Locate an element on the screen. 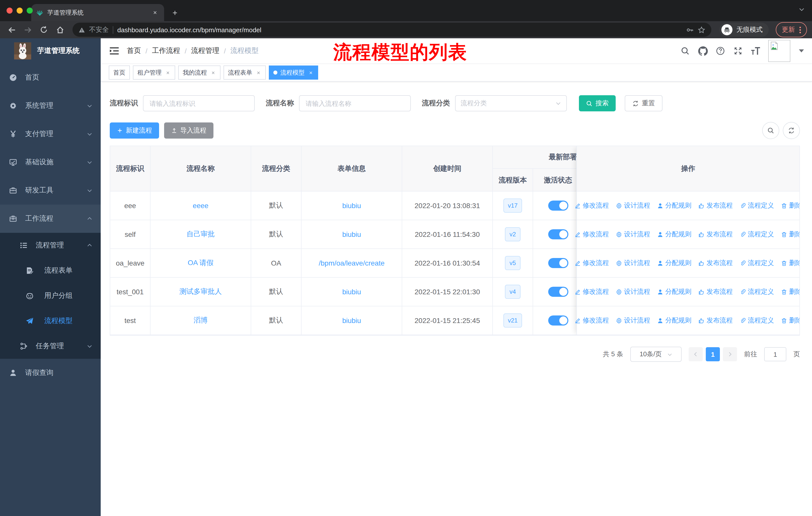 Image resolution: width=812 pixels, height=516 pixels. bookmark-star-icon is located at coordinates (701, 30).